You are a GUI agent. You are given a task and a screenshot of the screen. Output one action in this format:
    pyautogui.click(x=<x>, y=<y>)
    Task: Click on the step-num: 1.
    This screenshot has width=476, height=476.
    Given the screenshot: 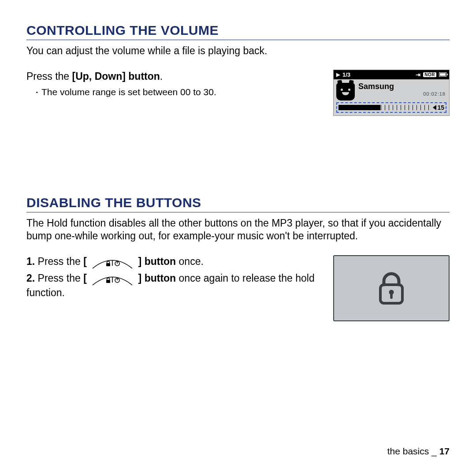 What is the action you would take?
    pyautogui.click(x=31, y=261)
    